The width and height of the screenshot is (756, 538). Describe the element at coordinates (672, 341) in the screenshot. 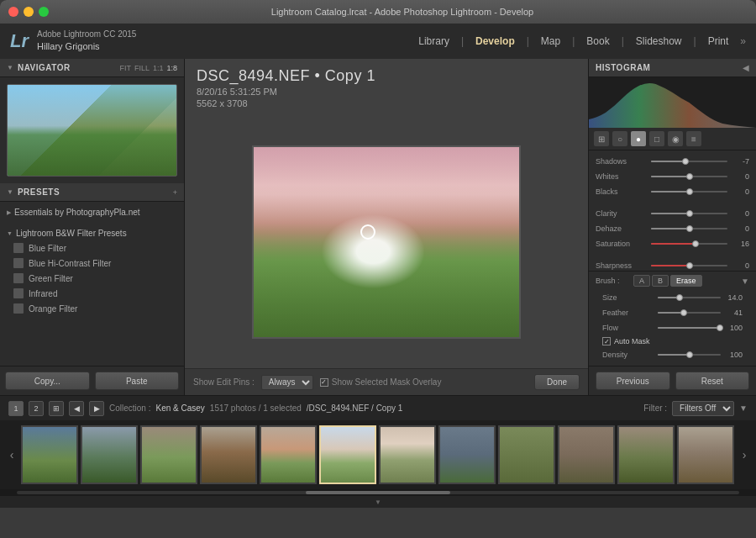

I see `automask-row: ✓ Auto Mask` at that location.